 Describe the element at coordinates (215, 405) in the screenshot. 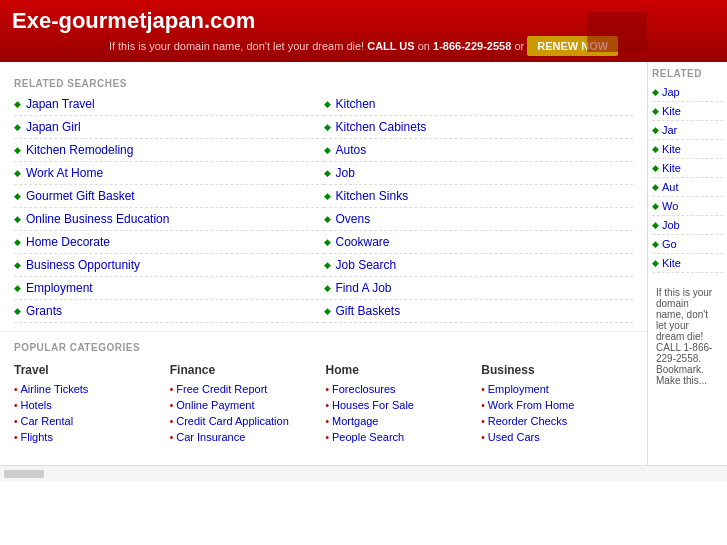

I see `category-link: Online Payment` at that location.